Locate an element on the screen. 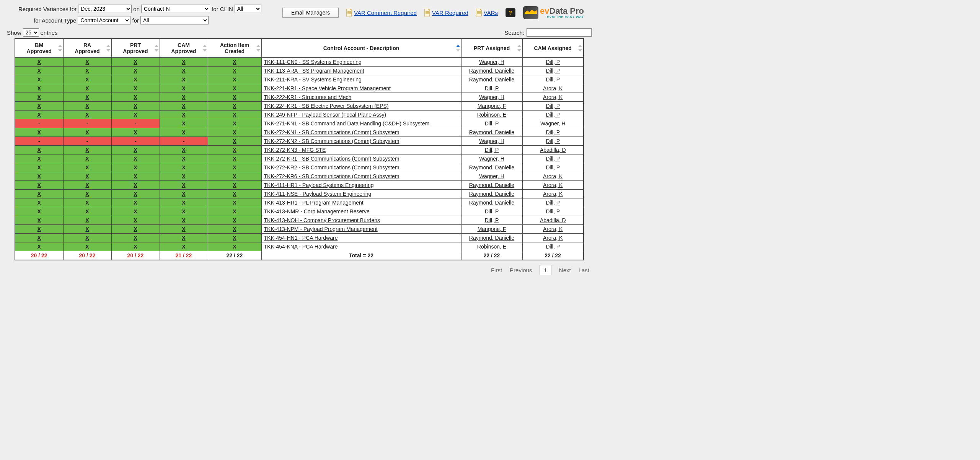  col-ra-approved: RAApproved is located at coordinates (87, 48).